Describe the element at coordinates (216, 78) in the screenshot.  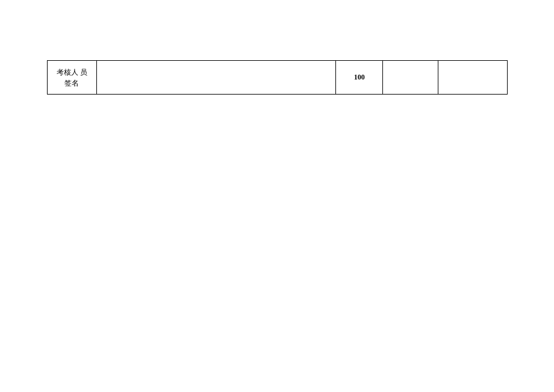
I see `signature-cell` at that location.